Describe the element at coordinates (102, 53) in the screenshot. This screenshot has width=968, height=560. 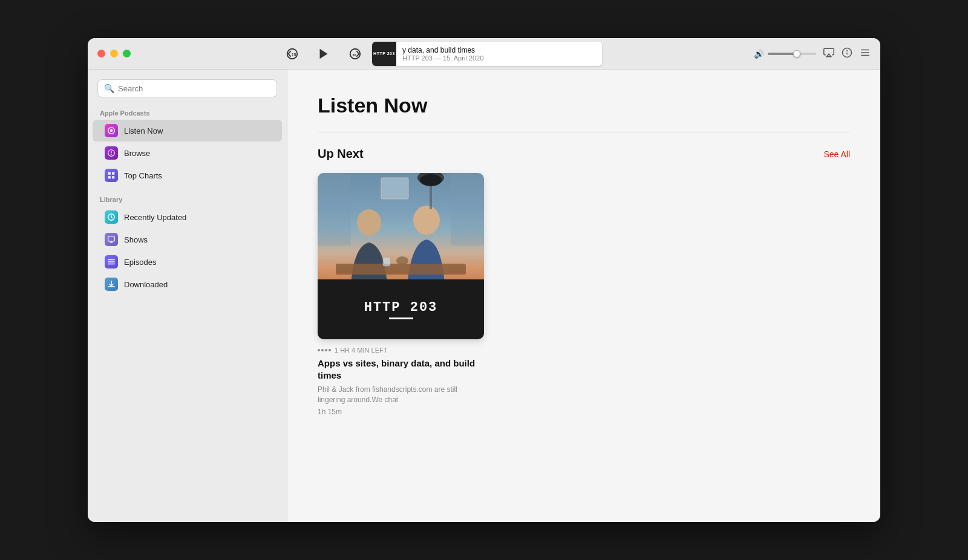
I see `close-button` at that location.